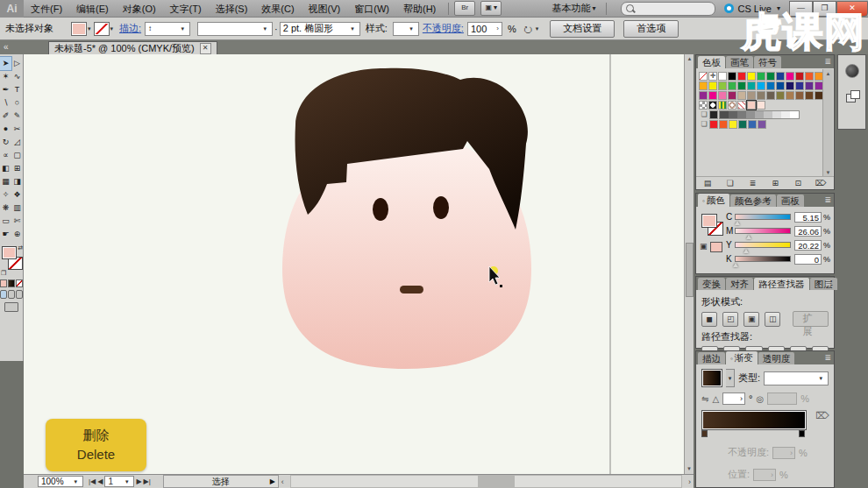 This screenshot has height=488, width=868. Describe the element at coordinates (273, 482) in the screenshot. I see `status-menu-icon: ▶` at that location.